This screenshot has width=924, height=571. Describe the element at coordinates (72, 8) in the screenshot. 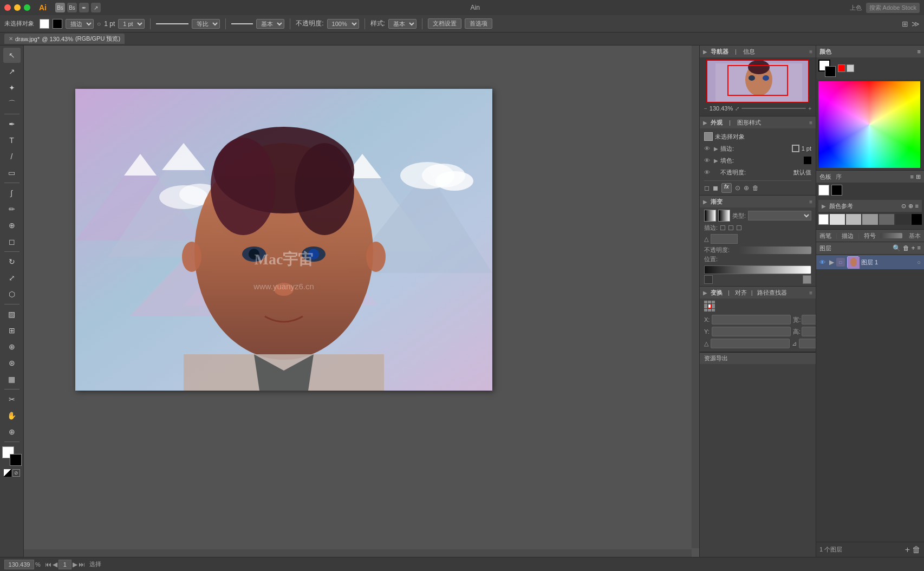

I see `tab-bs2: Bs` at that location.